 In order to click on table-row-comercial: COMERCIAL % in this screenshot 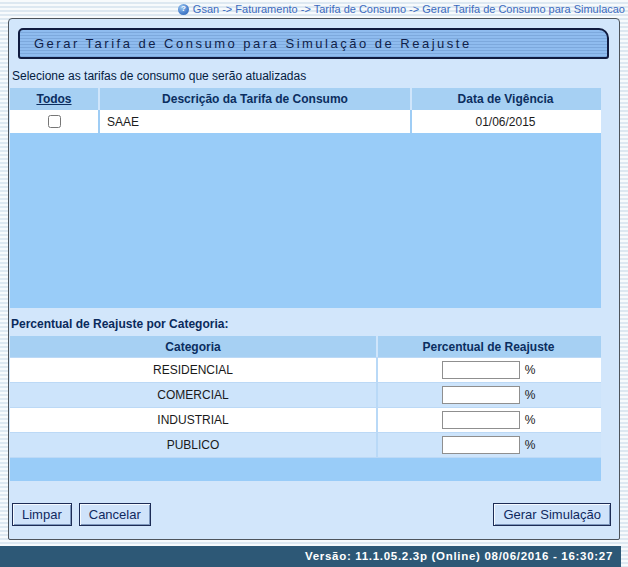, I will do `click(306, 394)`.